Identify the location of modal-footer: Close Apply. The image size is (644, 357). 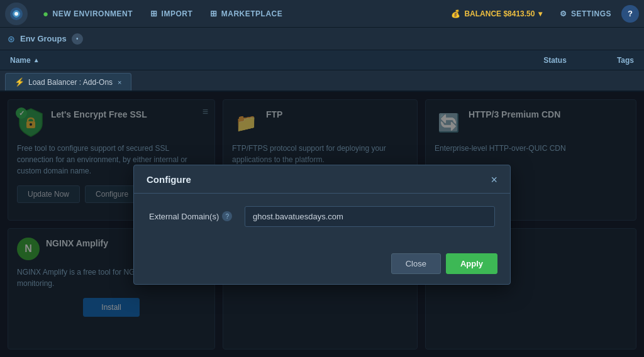
(322, 265).